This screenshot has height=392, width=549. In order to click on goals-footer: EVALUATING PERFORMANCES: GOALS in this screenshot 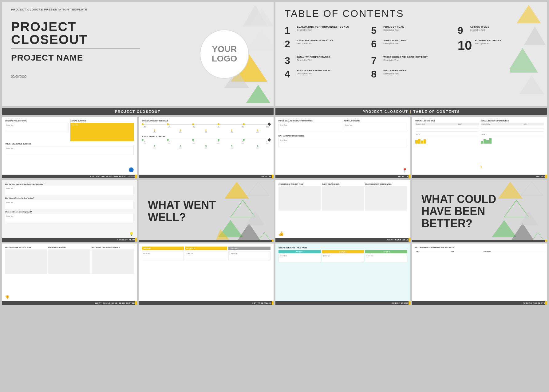, I will do `click(69, 176)`.